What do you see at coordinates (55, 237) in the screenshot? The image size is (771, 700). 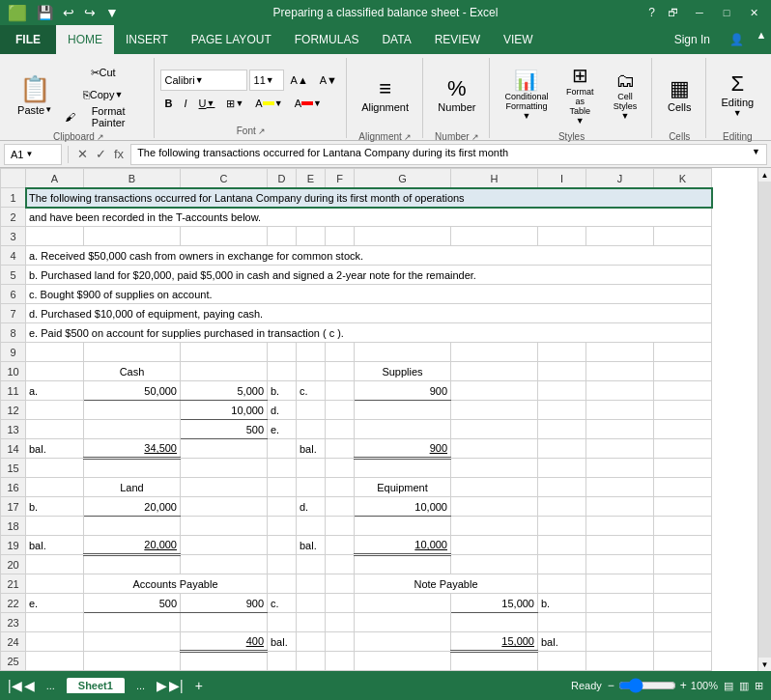 I see `cell-a3` at bounding box center [55, 237].